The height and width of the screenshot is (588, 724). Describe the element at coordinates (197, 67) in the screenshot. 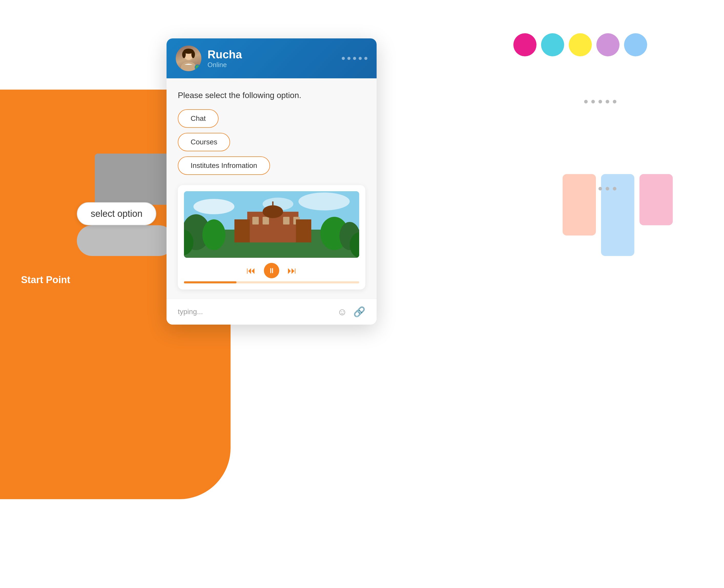

I see `online-badge` at that location.